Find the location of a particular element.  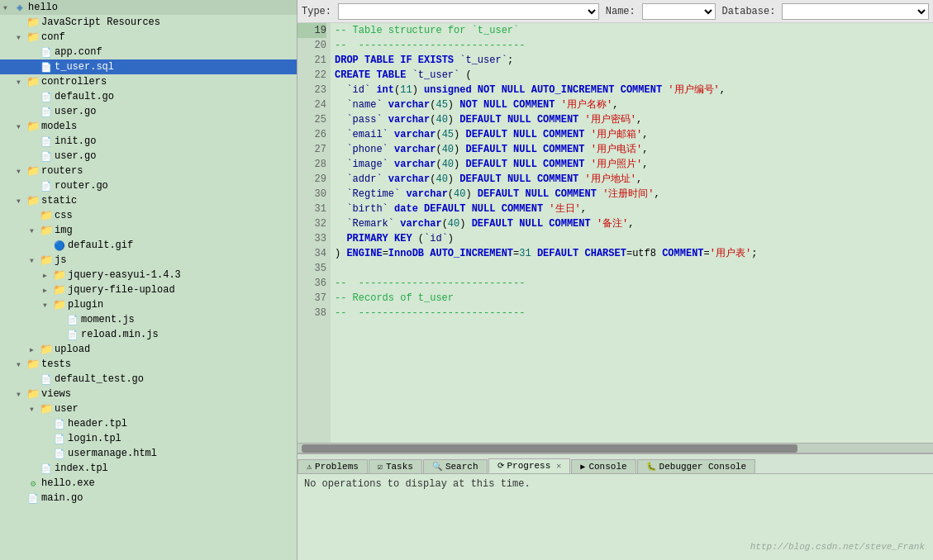

tree-item-header.tpl: 📄header.tpl is located at coordinates (149, 424).